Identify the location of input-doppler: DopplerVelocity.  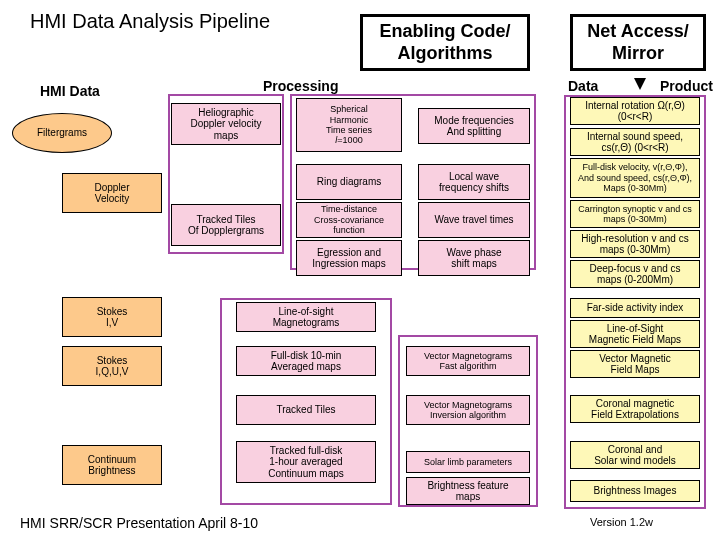
(112, 193).